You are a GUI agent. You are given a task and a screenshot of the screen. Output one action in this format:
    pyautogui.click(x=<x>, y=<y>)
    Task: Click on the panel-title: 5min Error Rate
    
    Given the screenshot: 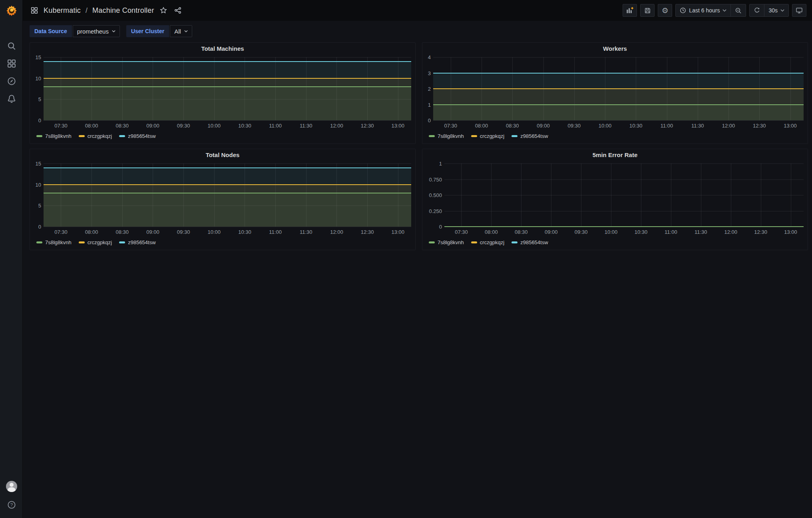 What is the action you would take?
    pyautogui.click(x=615, y=155)
    